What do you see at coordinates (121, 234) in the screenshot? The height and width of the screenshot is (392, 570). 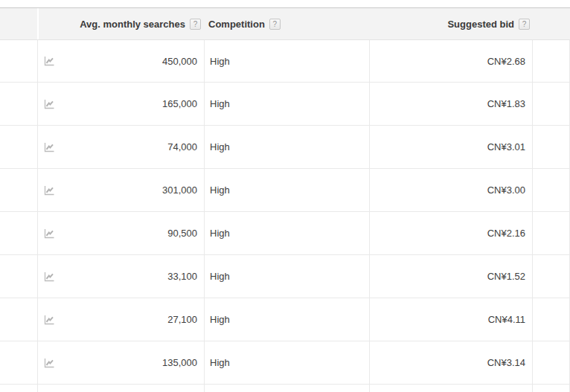 I see `avg-monthly-searches-cell: 90,500` at bounding box center [121, 234].